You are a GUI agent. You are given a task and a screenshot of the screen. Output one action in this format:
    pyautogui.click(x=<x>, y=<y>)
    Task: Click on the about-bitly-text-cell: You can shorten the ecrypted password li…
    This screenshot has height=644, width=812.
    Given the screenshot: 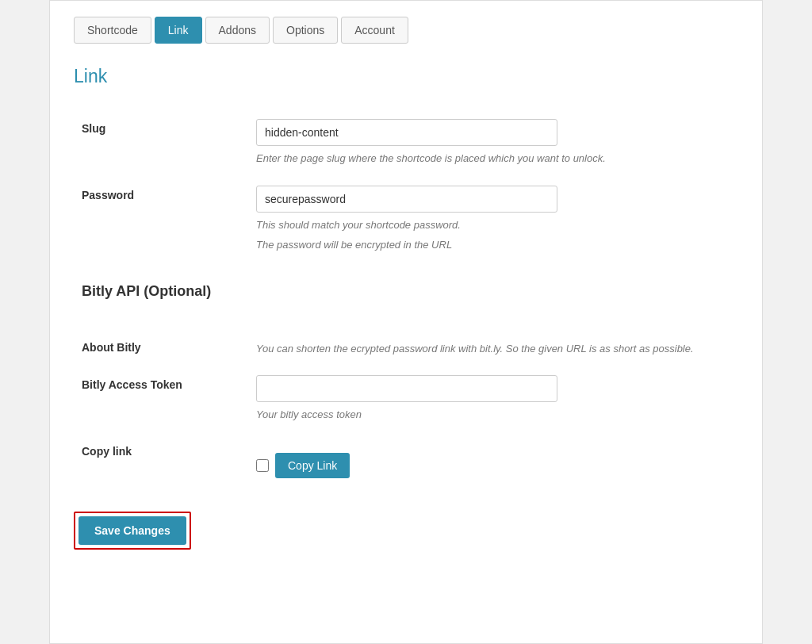 What is the action you would take?
    pyautogui.click(x=493, y=347)
    